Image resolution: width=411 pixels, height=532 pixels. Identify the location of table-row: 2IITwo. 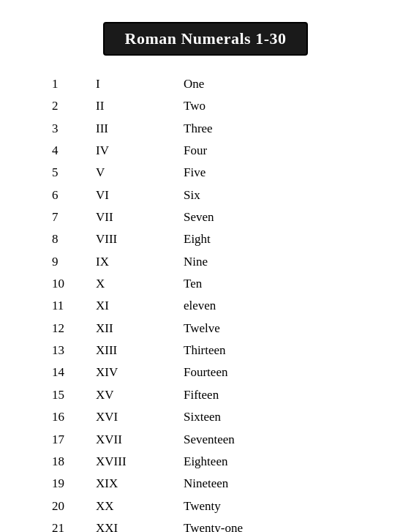
(206, 106).